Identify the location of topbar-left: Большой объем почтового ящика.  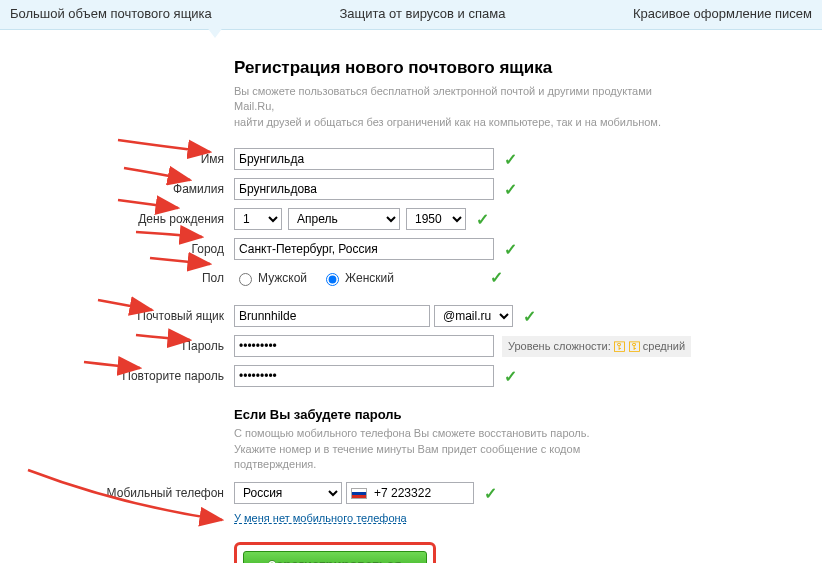
(111, 14).